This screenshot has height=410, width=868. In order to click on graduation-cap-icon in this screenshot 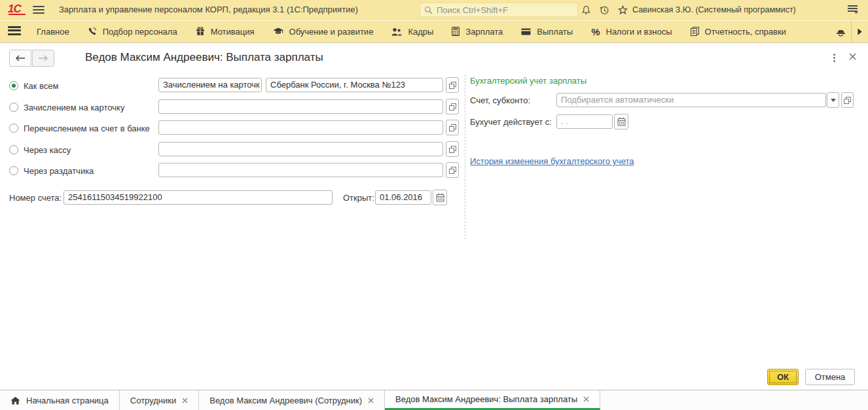, I will do `click(278, 31)`.